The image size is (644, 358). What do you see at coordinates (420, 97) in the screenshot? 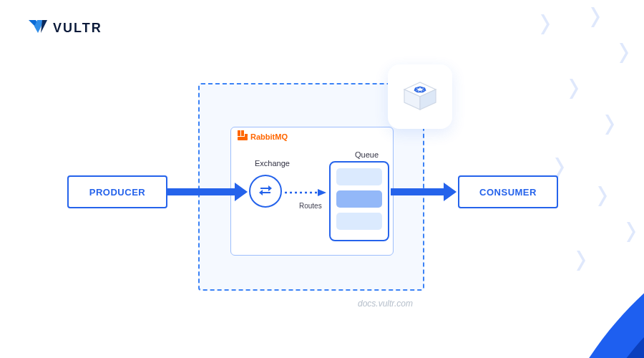
I see `kubernetes-cube-icon` at bounding box center [420, 97].